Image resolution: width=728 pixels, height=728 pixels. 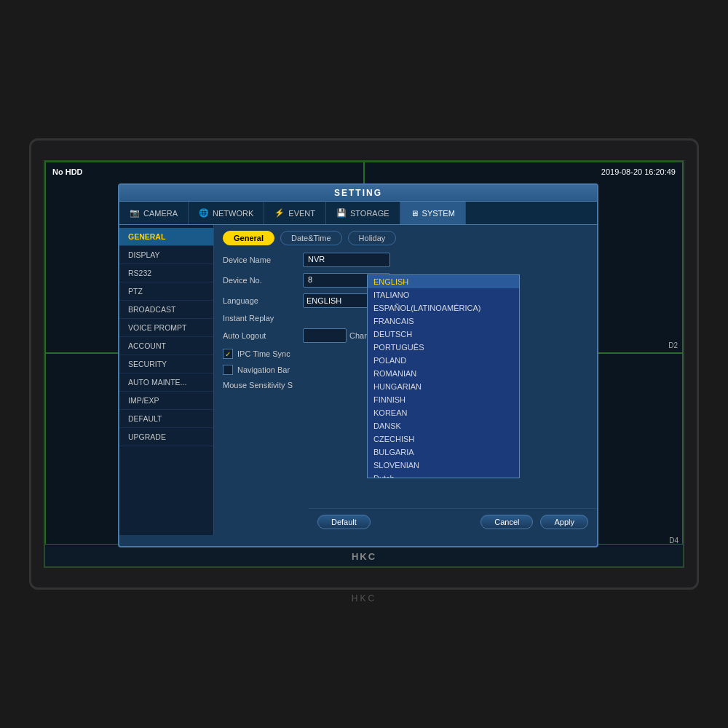 What do you see at coordinates (443, 475) in the screenshot?
I see `dropdown-item-15: Dutch` at bounding box center [443, 475].